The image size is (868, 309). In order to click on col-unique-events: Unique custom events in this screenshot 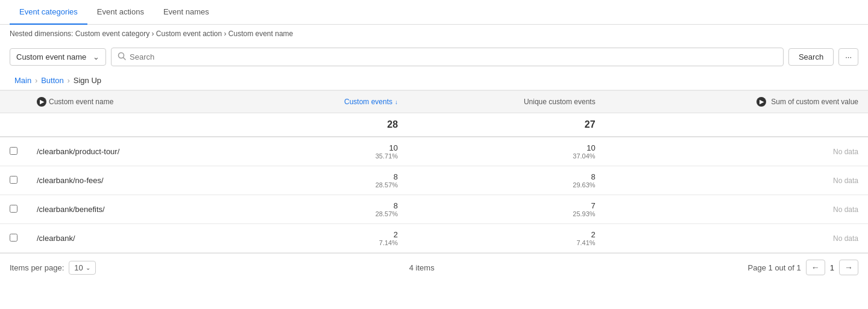, I will do `click(506, 102)`.